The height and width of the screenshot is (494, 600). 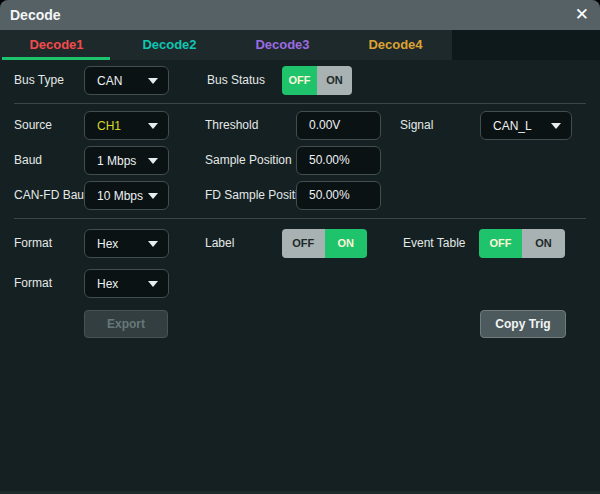 What do you see at coordinates (220, 244) in the screenshot?
I see `label-toggle-label: Label` at bounding box center [220, 244].